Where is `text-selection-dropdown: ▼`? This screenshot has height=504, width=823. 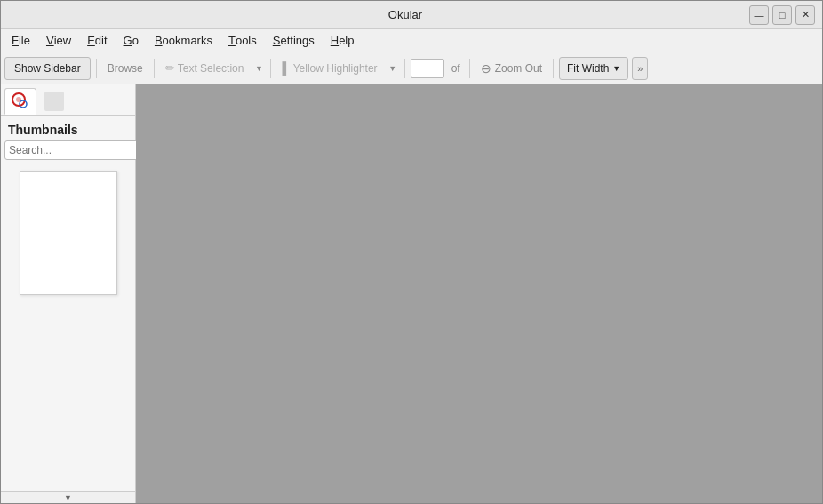
text-selection-dropdown: ▼ is located at coordinates (259, 68).